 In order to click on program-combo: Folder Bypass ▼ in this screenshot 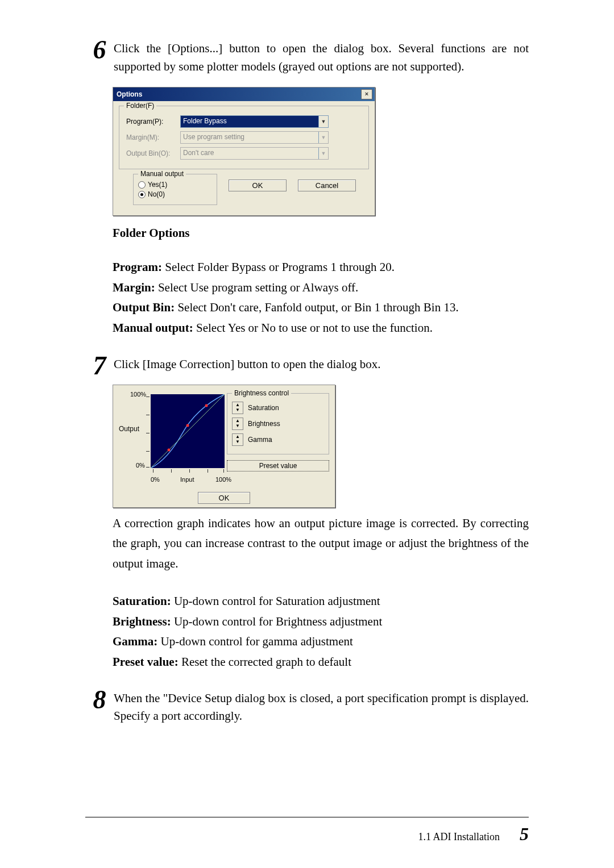, I will do `click(255, 122)`.